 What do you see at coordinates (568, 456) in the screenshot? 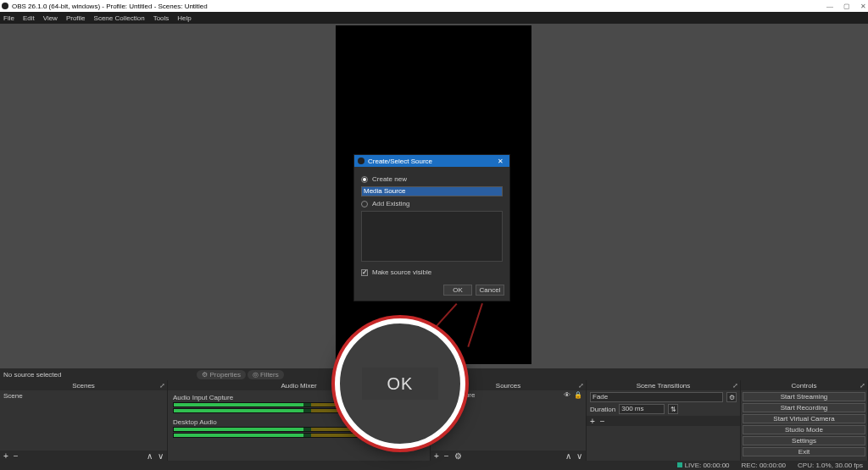
I see `source-up-button: ∧` at bounding box center [568, 456].